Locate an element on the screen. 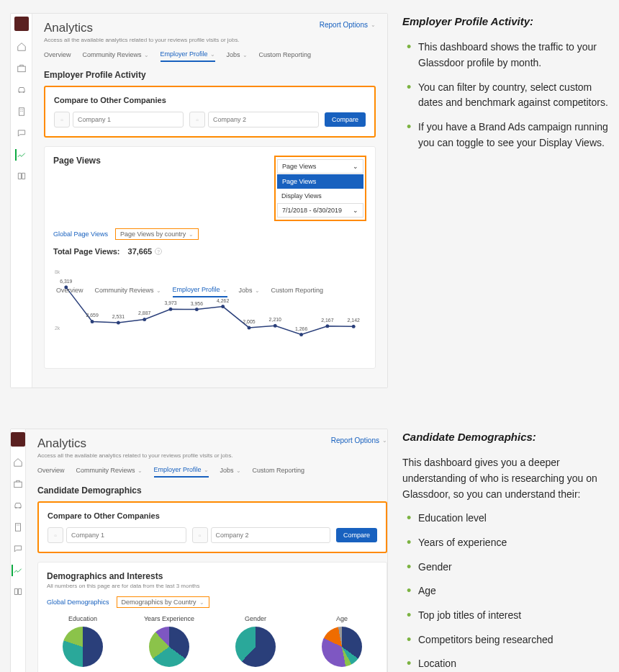 This screenshot has width=619, height=672. desc-heading: Employer Profile Activity: is located at coordinates (505, 22).